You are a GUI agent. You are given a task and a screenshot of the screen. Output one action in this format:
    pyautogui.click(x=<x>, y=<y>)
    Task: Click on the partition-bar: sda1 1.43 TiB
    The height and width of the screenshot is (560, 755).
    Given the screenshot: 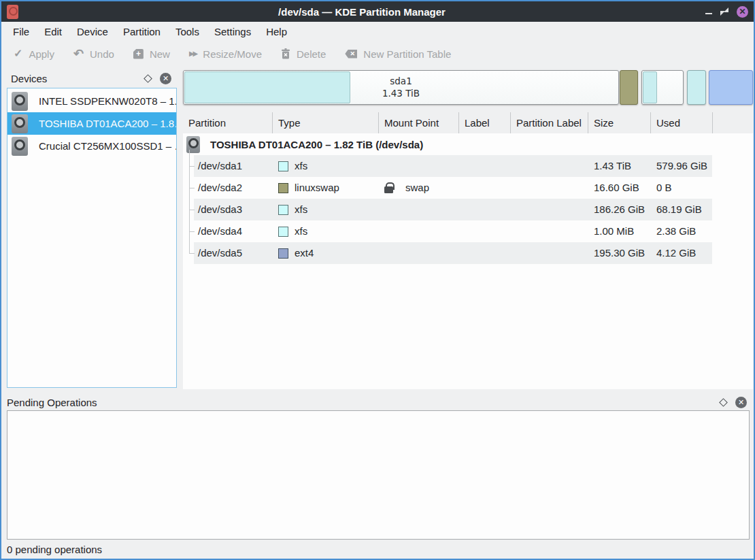 What is the action you would take?
    pyautogui.click(x=468, y=88)
    